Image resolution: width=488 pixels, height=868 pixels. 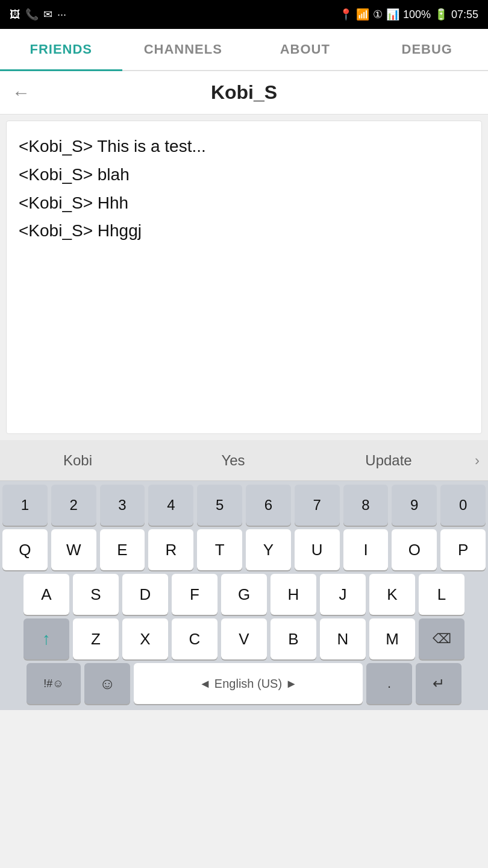 I want to click on tab-channels: CHANNELS, so click(x=183, y=49).